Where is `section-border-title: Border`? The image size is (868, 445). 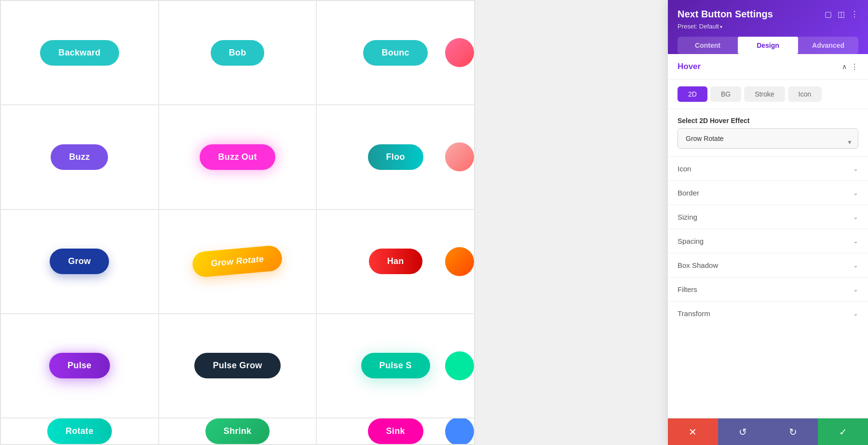
section-border-title: Border is located at coordinates (689, 193).